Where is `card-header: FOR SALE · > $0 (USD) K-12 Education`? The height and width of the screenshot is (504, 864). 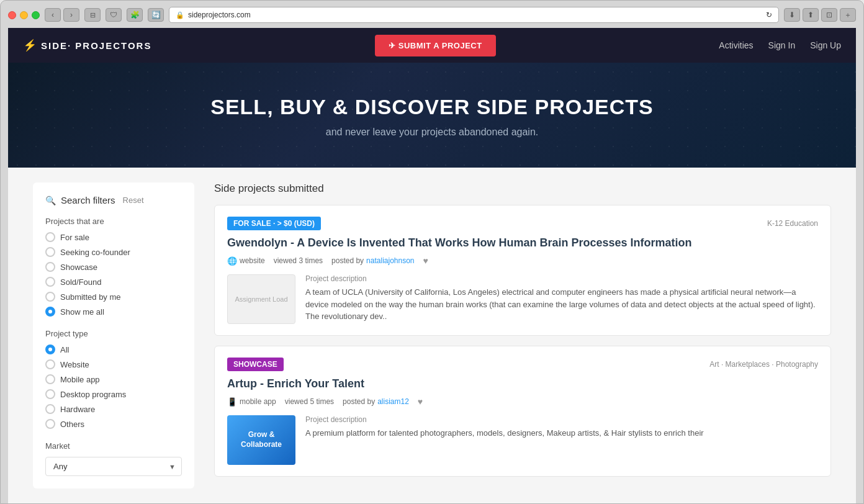 card-header: FOR SALE · > $0 (USD) K-12 Education is located at coordinates (523, 223).